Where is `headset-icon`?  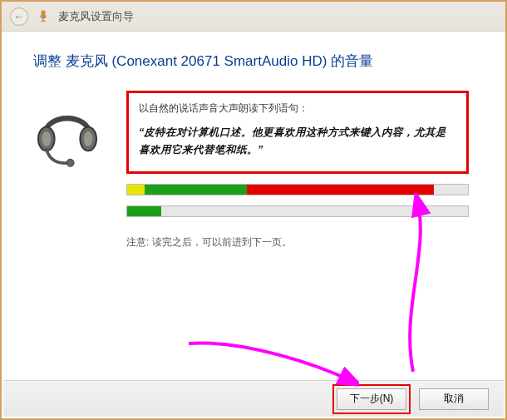 headset-icon is located at coordinates (67, 131).